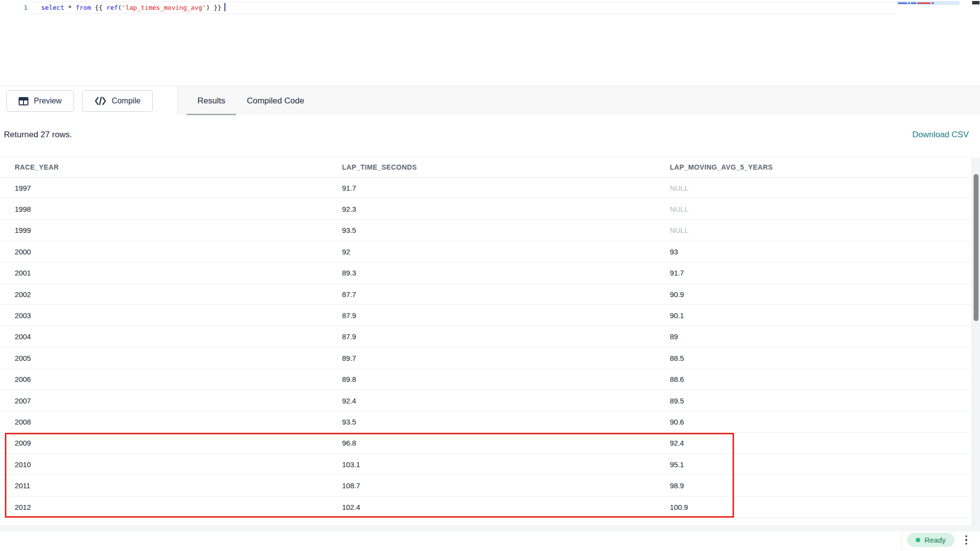 The image size is (980, 551). I want to click on table-row: 200189.391.7, so click(485, 274).